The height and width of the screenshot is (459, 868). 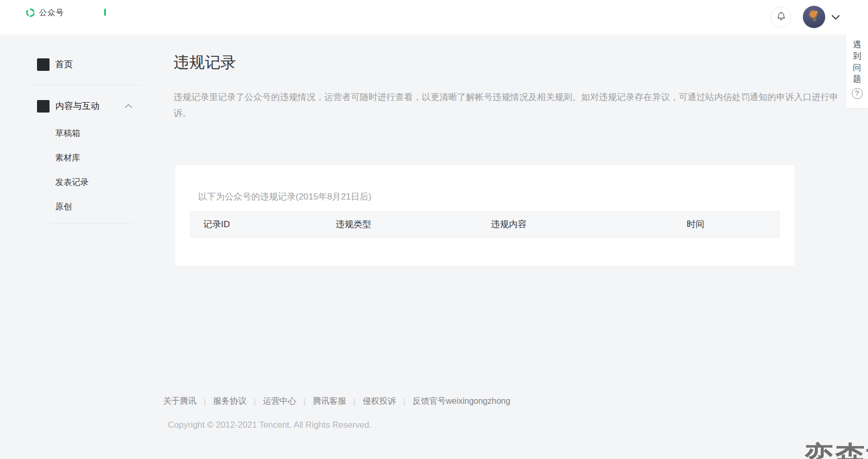 What do you see at coordinates (857, 62) in the screenshot?
I see `help-label: 遇到问题` at bounding box center [857, 62].